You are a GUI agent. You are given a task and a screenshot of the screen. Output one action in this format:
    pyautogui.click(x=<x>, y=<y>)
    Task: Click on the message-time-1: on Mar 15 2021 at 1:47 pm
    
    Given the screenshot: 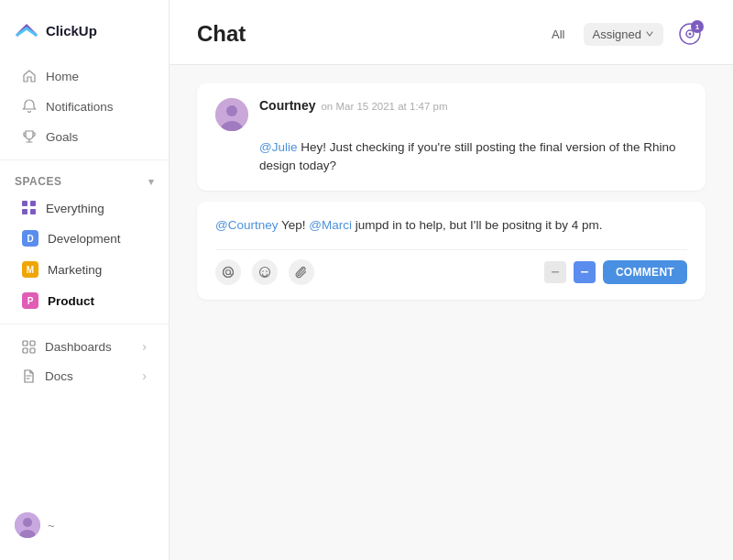 What is the action you would take?
    pyautogui.click(x=384, y=106)
    